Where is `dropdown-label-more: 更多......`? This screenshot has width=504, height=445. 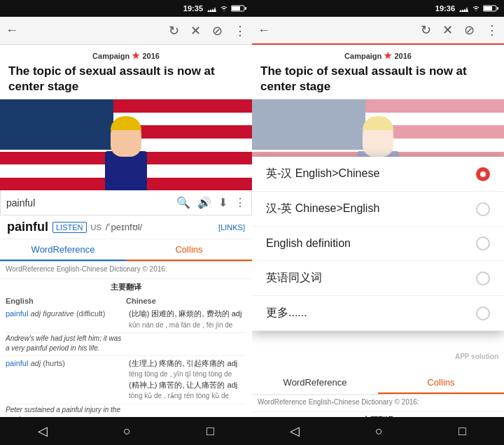
dropdown-label-more: 更多...... is located at coordinates (287, 313).